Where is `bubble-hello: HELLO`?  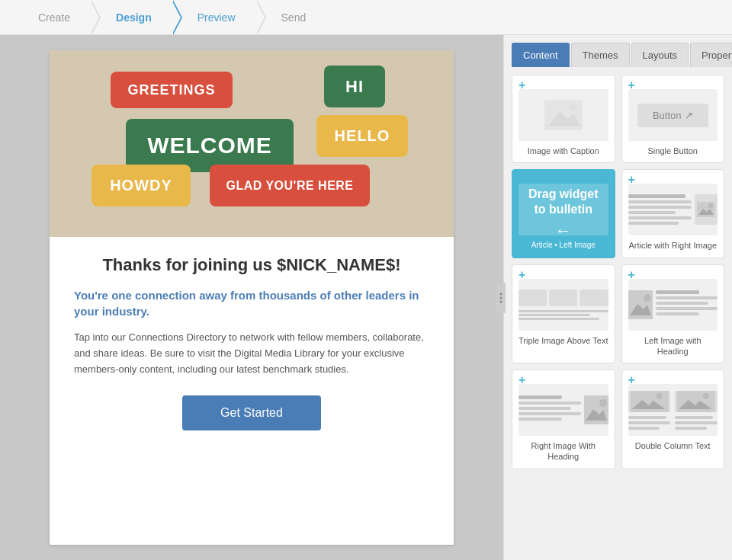
bubble-hello: HELLO is located at coordinates (362, 136).